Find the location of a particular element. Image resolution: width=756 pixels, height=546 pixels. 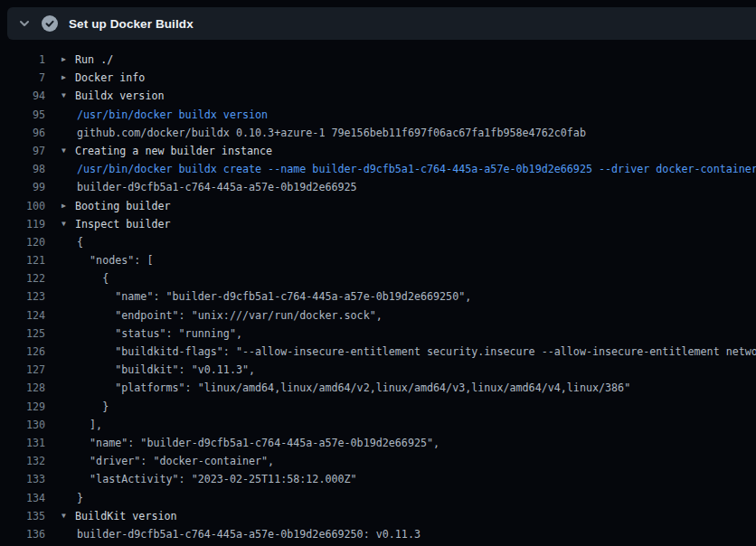

log-text: "endpoint": "unix:///var/run/docker.sock… is located at coordinates (230, 315).